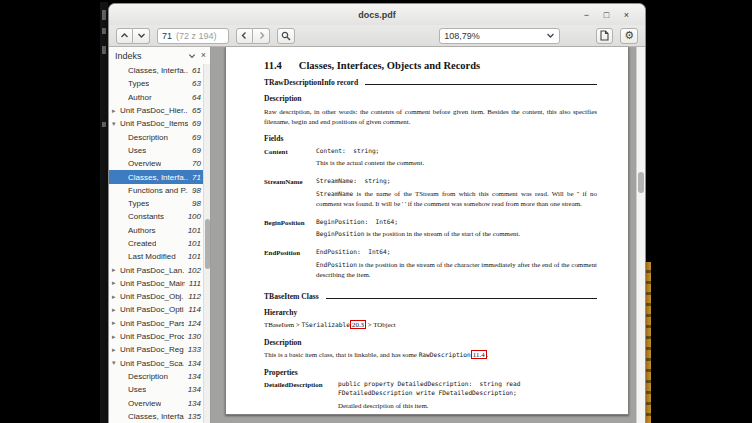 The height and width of the screenshot is (423, 752). I want to click on field-declaration: BeginPosition: Int64;, so click(456, 222).